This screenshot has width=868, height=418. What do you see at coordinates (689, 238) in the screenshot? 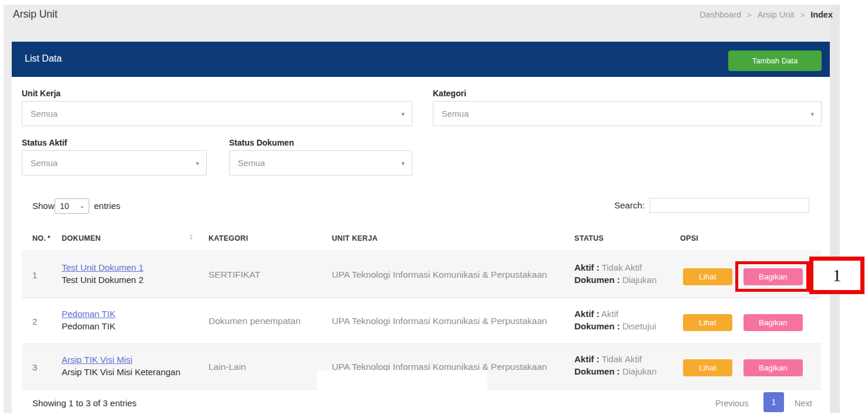
I see `column-header-opsi: OPSI` at bounding box center [689, 238].